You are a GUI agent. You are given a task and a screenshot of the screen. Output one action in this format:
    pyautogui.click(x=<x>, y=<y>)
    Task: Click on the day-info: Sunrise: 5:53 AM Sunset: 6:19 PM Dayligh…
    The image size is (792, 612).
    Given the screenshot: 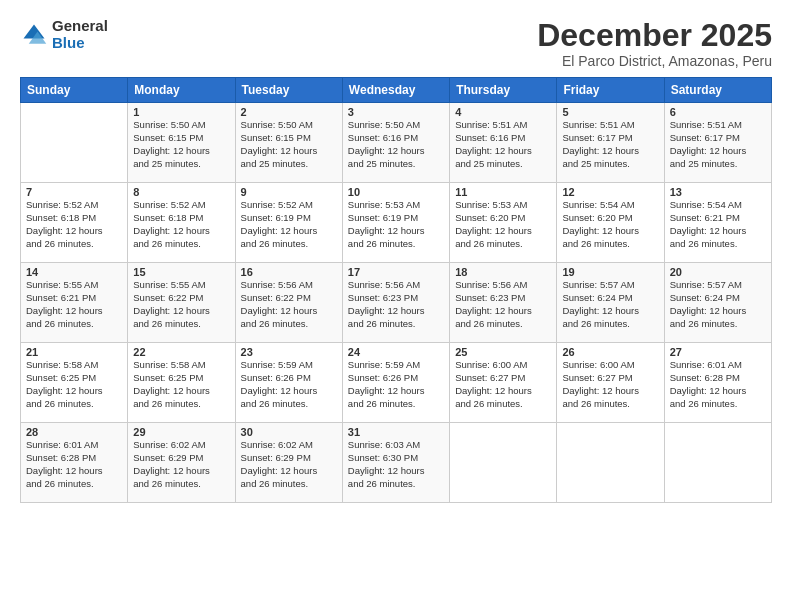 What is the action you would take?
    pyautogui.click(x=396, y=224)
    